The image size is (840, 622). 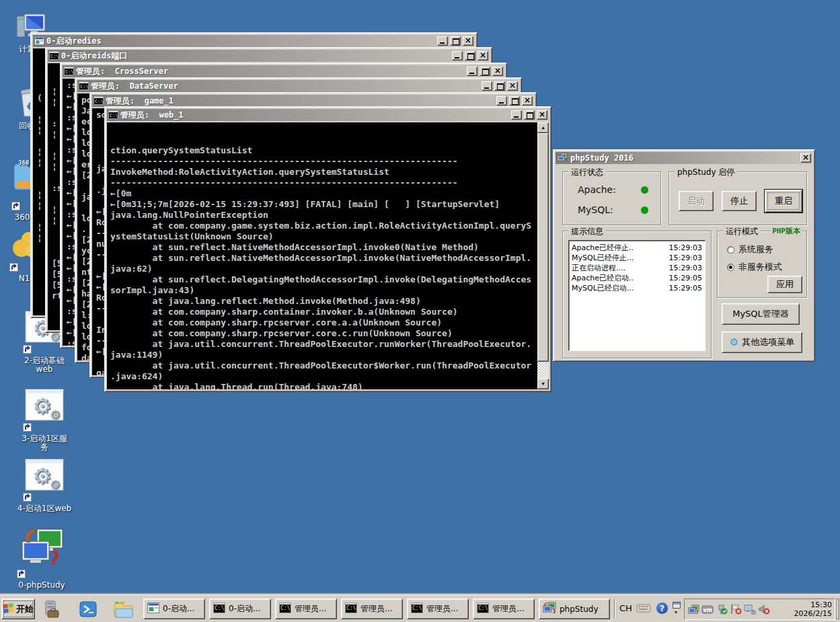 I want to click on taskbar-button-dataserver: C:\ 管理员..., so click(x=372, y=609).